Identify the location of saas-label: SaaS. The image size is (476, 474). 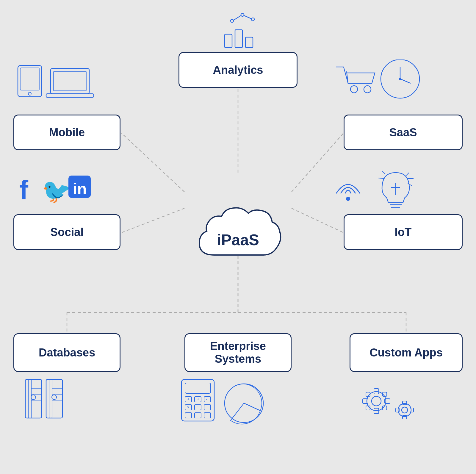
(403, 133).